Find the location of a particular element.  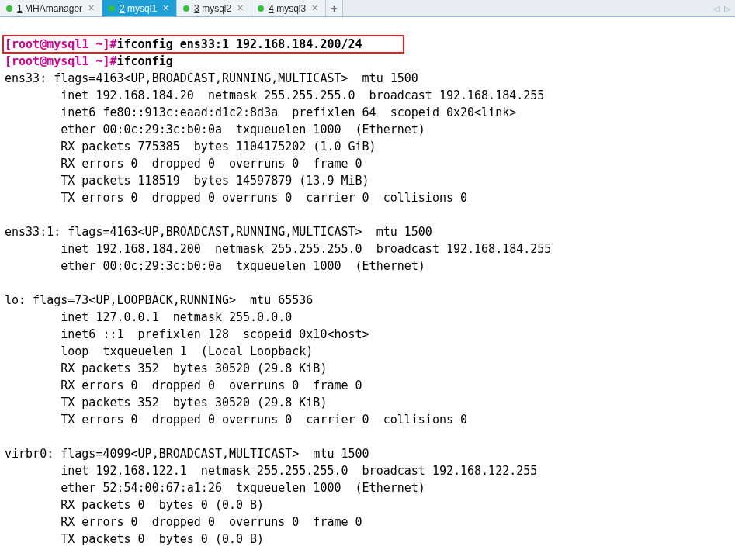

output-line: TX packets 118519 bytes 14597879 (13.9 M… is located at coordinates (187, 181).